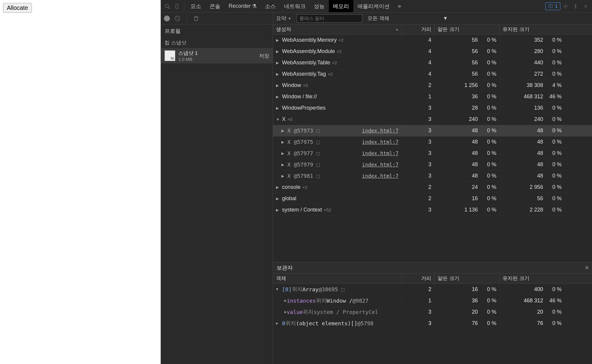  I want to click on retainers-menu-icon: ≡, so click(587, 268).